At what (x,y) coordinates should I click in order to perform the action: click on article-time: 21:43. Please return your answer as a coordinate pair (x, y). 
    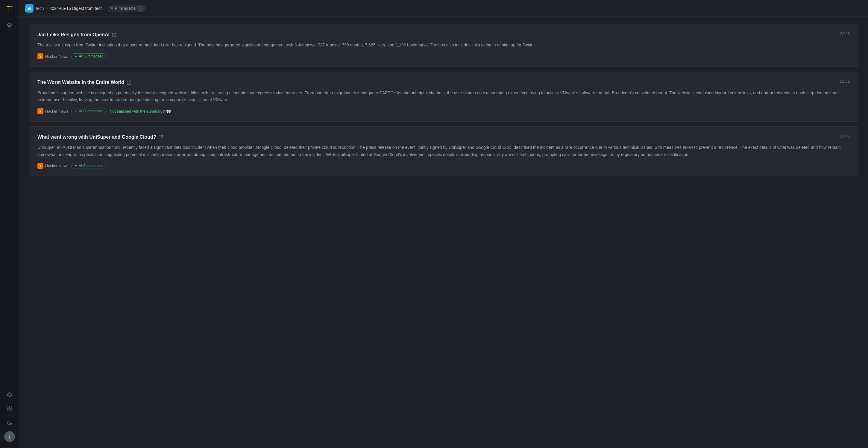
    Looking at the image, I should click on (845, 136).